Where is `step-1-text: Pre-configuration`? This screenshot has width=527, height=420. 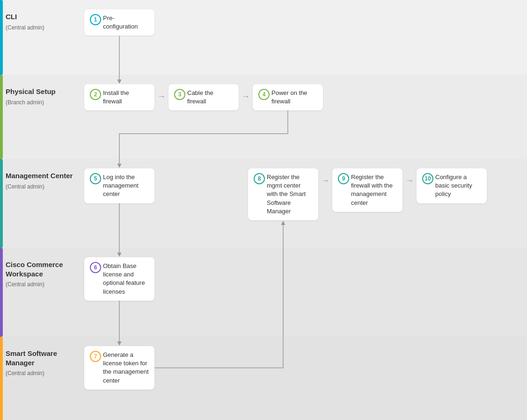 step-1-text: Pre-configuration is located at coordinates (126, 22).